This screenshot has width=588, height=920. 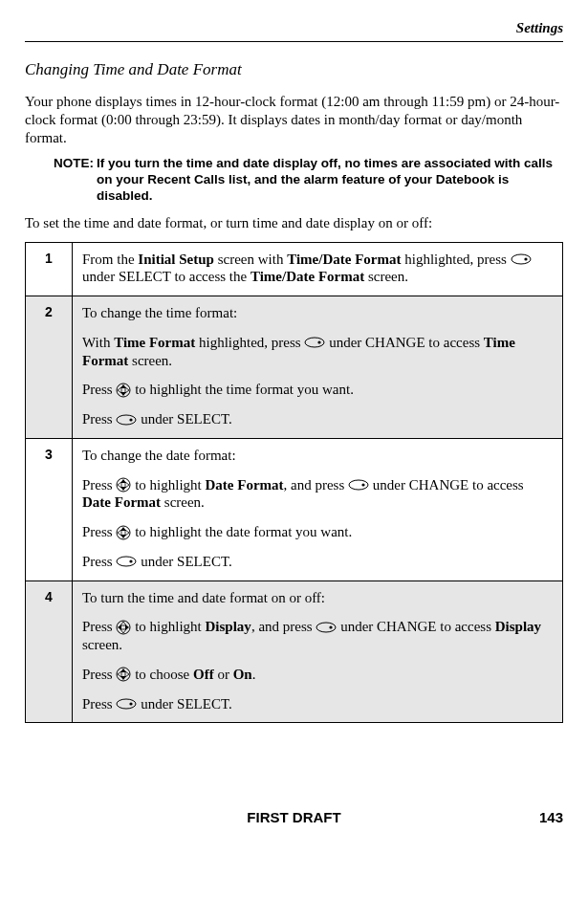 I want to click on step-body: To turn the time and date format on or o…, so click(x=317, y=652).